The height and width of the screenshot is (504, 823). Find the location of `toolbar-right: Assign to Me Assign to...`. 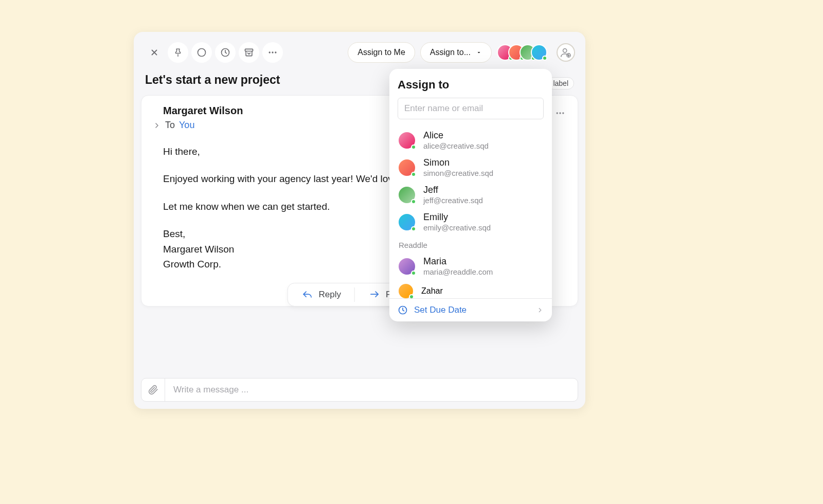

toolbar-right: Assign to Me Assign to... is located at coordinates (461, 52).